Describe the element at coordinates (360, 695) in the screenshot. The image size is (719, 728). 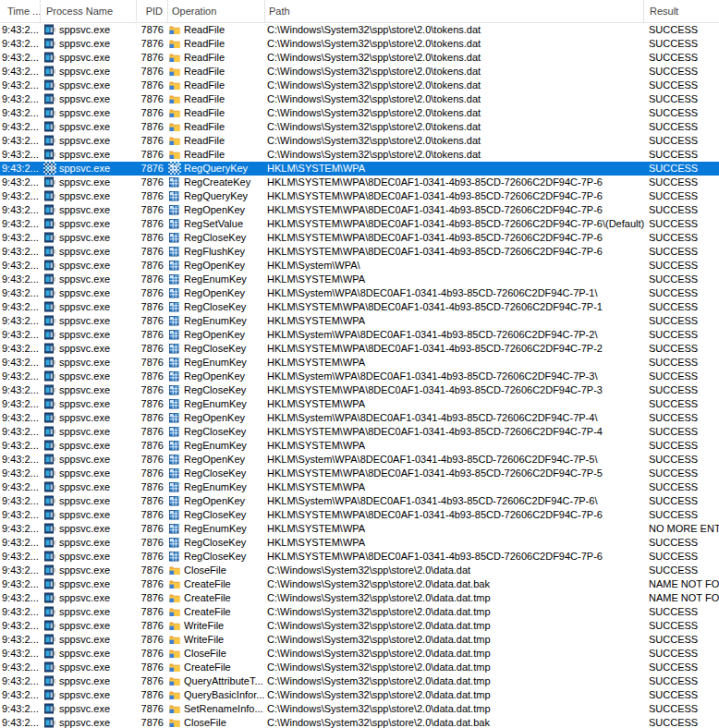
I see `table-row: 9:43:2... sppsvc.exe7876 QueryBasicInfor…` at that location.